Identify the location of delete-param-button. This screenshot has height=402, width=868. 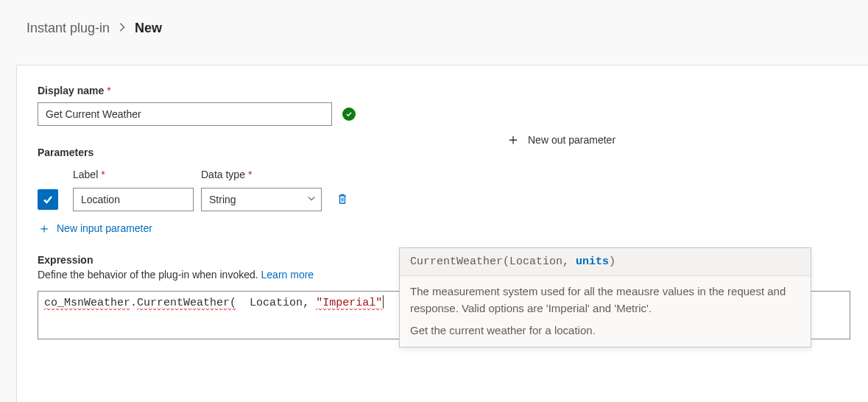
(342, 200).